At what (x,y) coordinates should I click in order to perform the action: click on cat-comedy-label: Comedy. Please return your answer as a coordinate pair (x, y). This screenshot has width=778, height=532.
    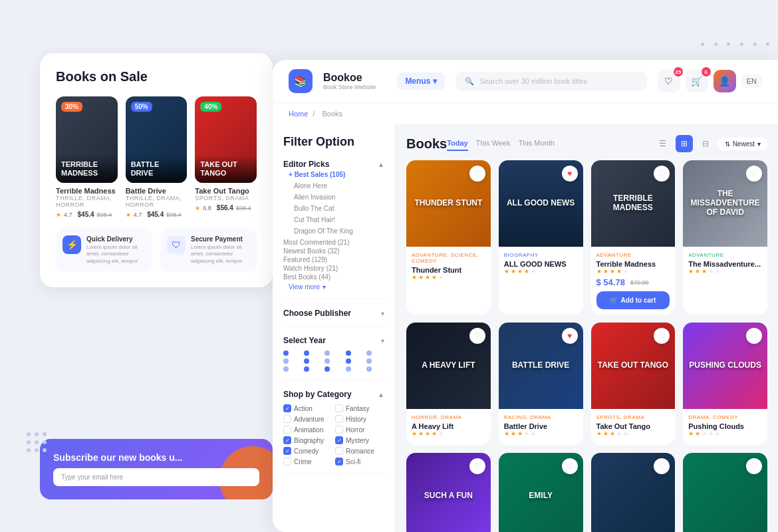
    Looking at the image, I should click on (306, 451).